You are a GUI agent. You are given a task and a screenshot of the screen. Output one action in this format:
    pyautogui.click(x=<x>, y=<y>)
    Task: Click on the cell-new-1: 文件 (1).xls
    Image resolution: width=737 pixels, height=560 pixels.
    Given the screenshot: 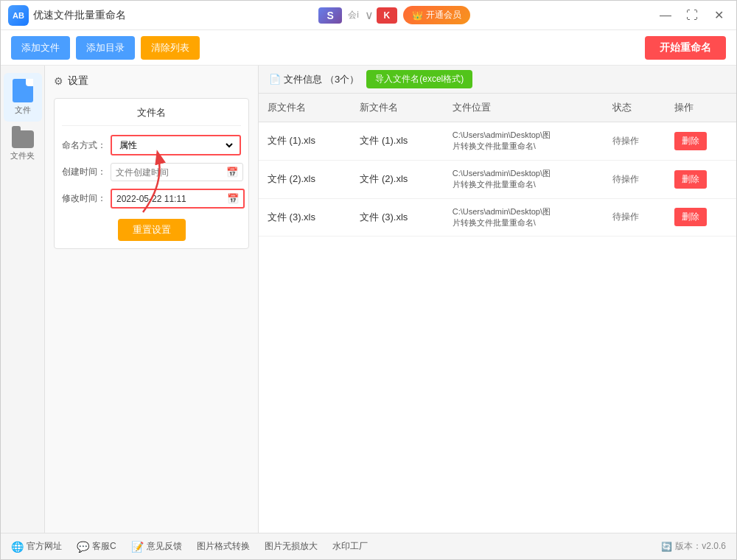 What is the action you would take?
    pyautogui.click(x=397, y=141)
    